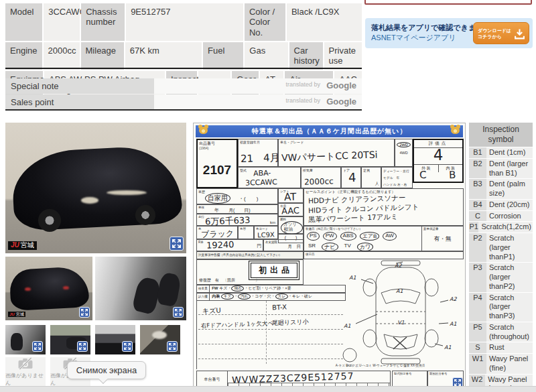 The height and width of the screenshot is (392, 536). What do you see at coordinates (107, 370) in the screenshot?
I see `screenshot-tooltip: Снимок экрана` at bounding box center [107, 370].